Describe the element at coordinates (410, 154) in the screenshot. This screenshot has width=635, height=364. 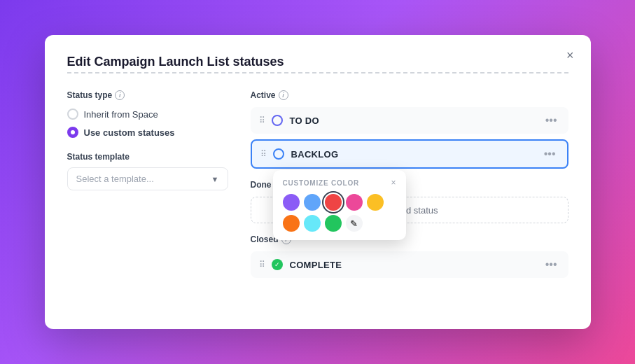
I see `backlog-status-row: ⠿ •••` at that location.